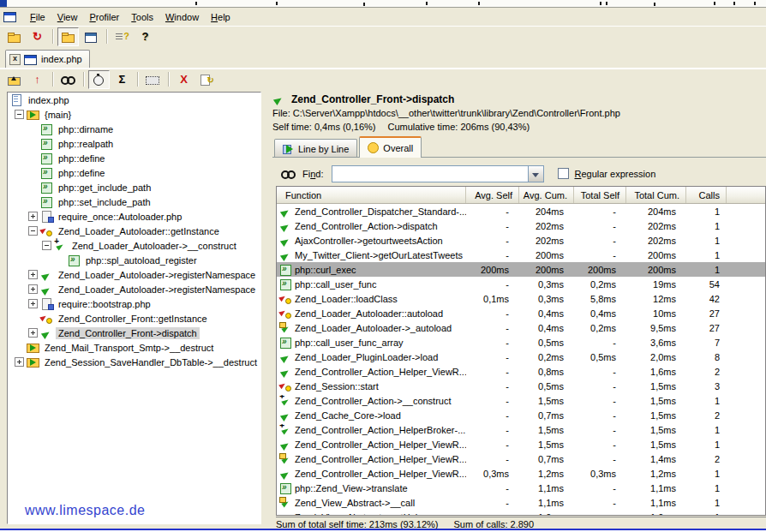 The image size is (766, 532). What do you see at coordinates (182, 17) in the screenshot?
I see `menu-window: Window` at bounding box center [182, 17].